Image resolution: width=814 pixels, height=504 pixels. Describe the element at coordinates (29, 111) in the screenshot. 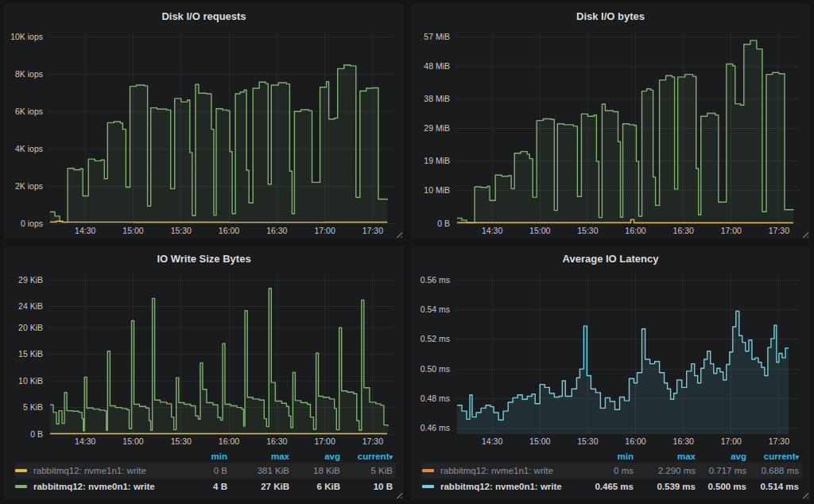

I see `svg-text: 6K iops` at that location.